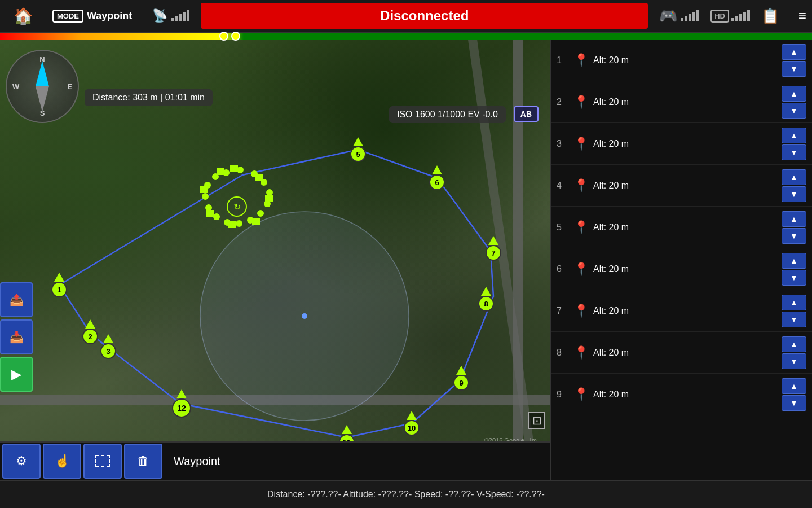  I want to click on wp-pin-4: 📍, so click(581, 186).